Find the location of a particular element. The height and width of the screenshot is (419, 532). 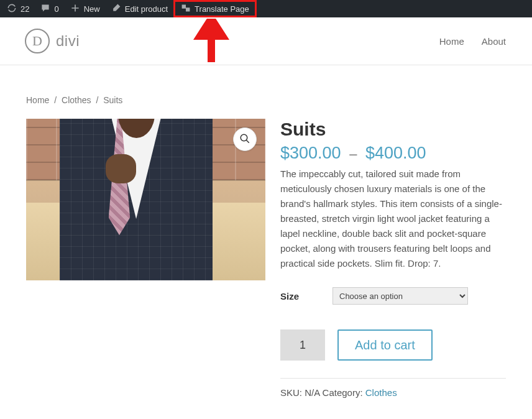

variation-row-size: Size Choose an option is located at coordinates (393, 296).